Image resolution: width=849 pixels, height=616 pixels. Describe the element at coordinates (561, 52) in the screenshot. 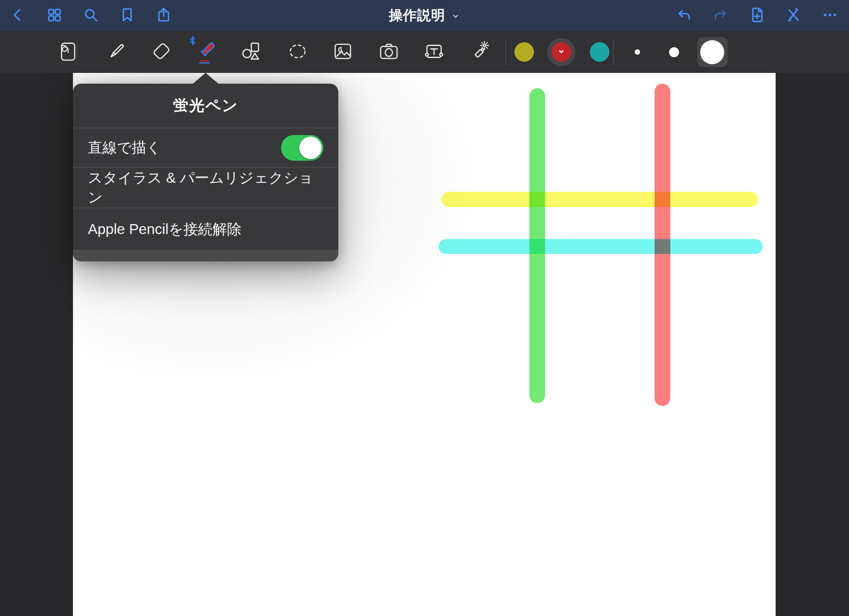

I see `red-swatch` at that location.